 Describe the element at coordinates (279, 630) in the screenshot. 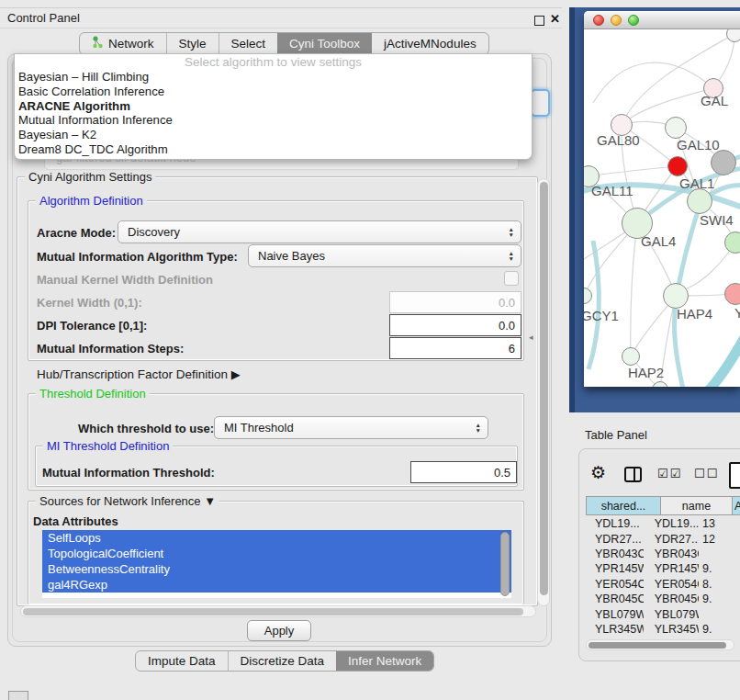

I see `apply-button: Apply` at that location.